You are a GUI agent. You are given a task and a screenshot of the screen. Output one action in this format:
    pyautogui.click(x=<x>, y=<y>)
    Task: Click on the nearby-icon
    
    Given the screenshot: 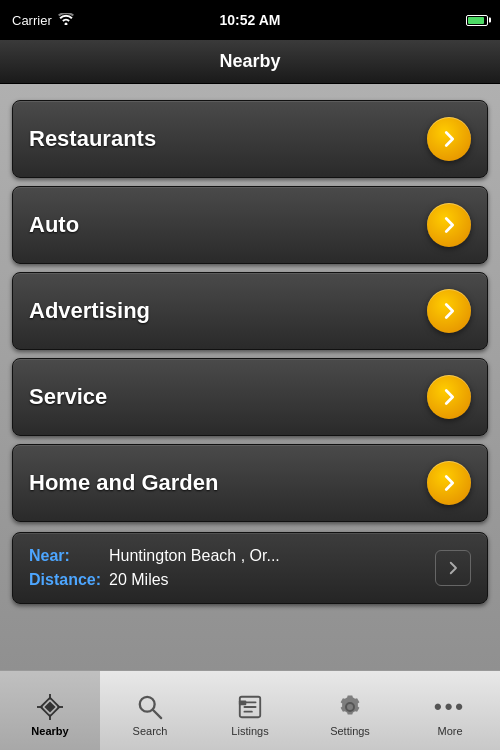 What is the action you would take?
    pyautogui.click(x=50, y=707)
    